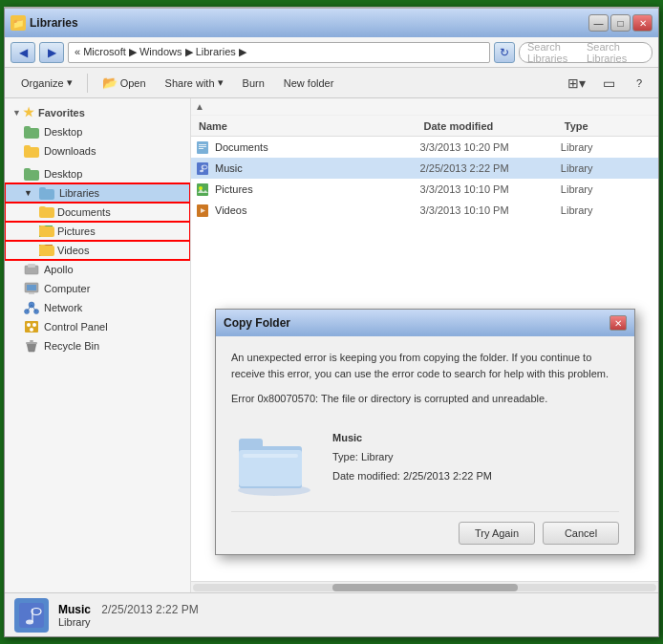  Describe the element at coordinates (504, 53) in the screenshot. I see `refresh-button: ↻` at that location.